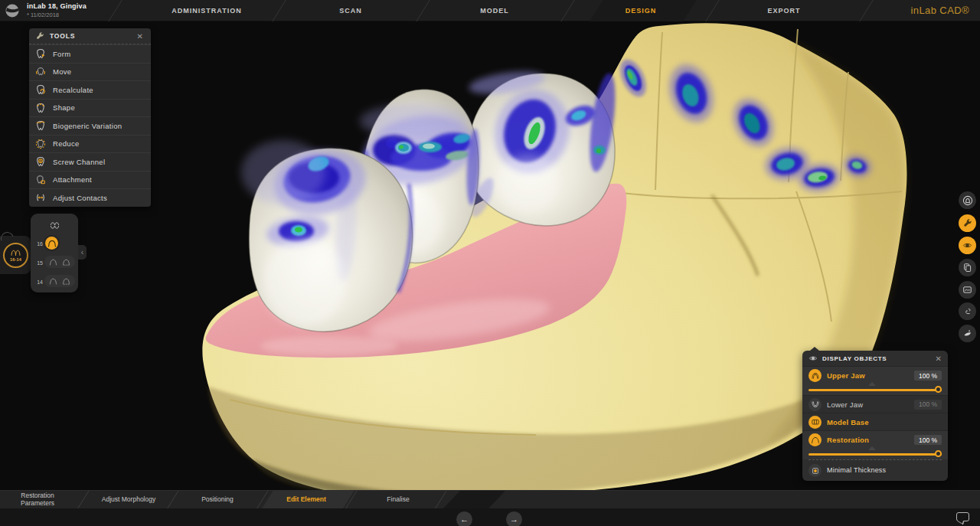 This screenshot has height=526, width=980. I want to click on model-link-button, so click(968, 311).